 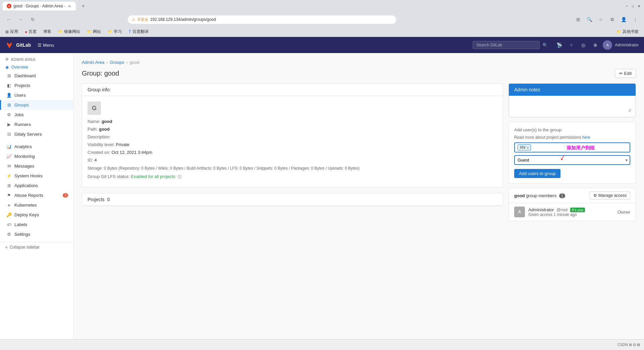 I want to click on bookmark-study: 📁 学习, so click(x=115, y=32).